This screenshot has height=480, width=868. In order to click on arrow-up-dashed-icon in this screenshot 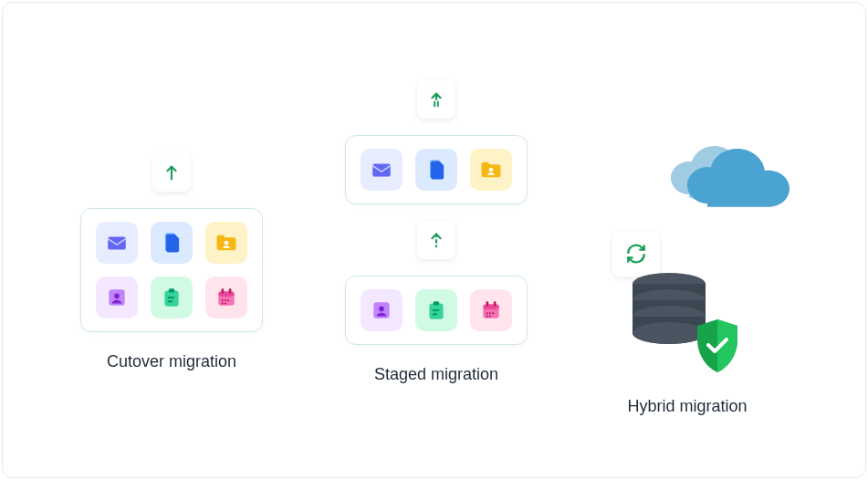, I will do `click(436, 240)`.